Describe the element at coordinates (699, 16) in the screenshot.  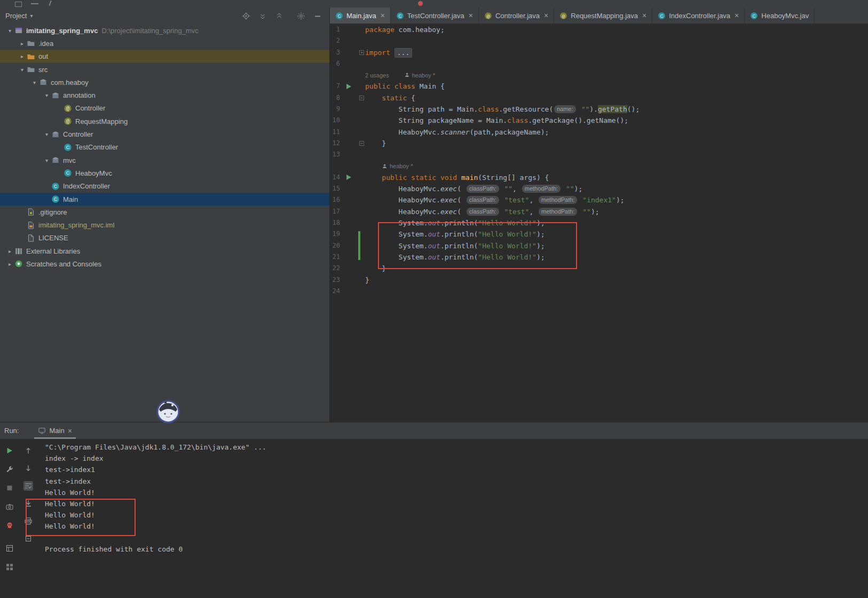
I see `tab-label: IndexController.java` at that location.